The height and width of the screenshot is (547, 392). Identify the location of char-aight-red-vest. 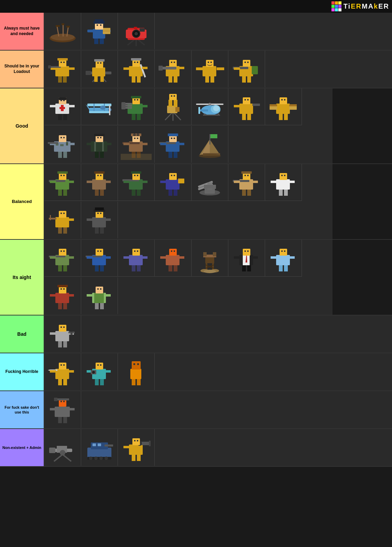
(63, 296).